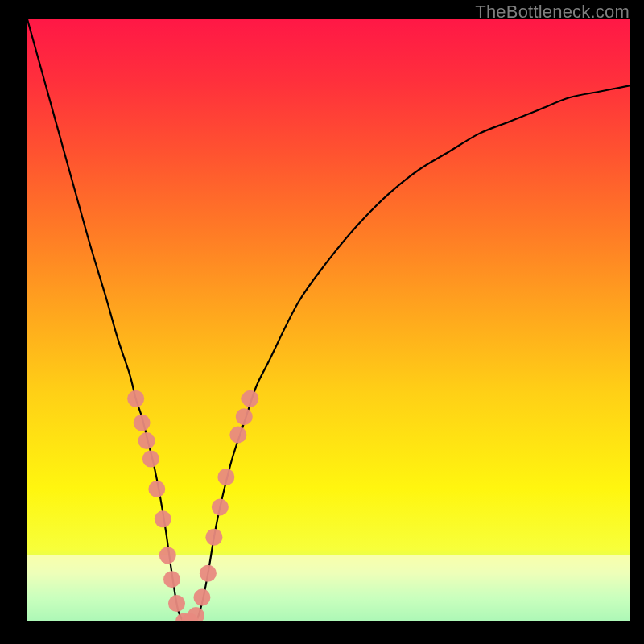 Image resolution: width=644 pixels, height=644 pixels. What do you see at coordinates (193, 506) in the screenshot?
I see `curve-markers` at bounding box center [193, 506].